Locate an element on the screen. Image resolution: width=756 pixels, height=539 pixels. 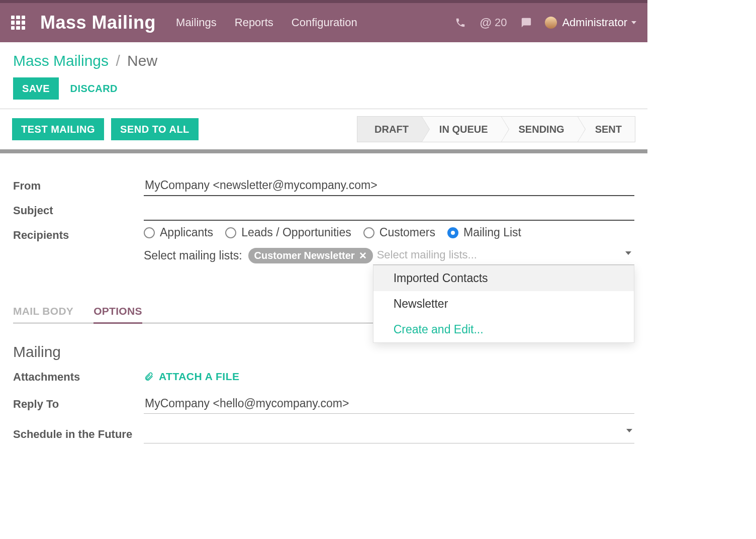
section-title-mailing: Mailing is located at coordinates (324, 352).